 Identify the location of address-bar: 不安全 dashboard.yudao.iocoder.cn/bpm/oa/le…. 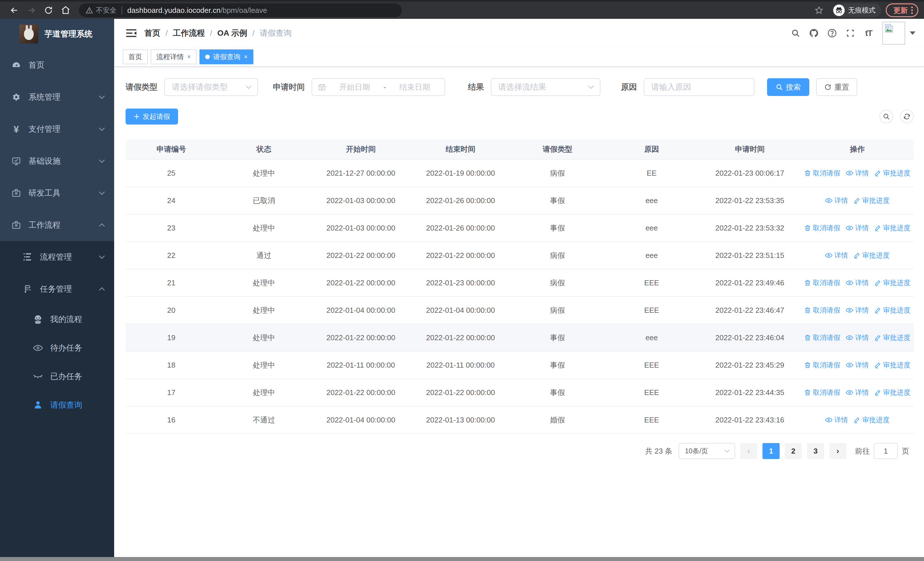
(240, 11).